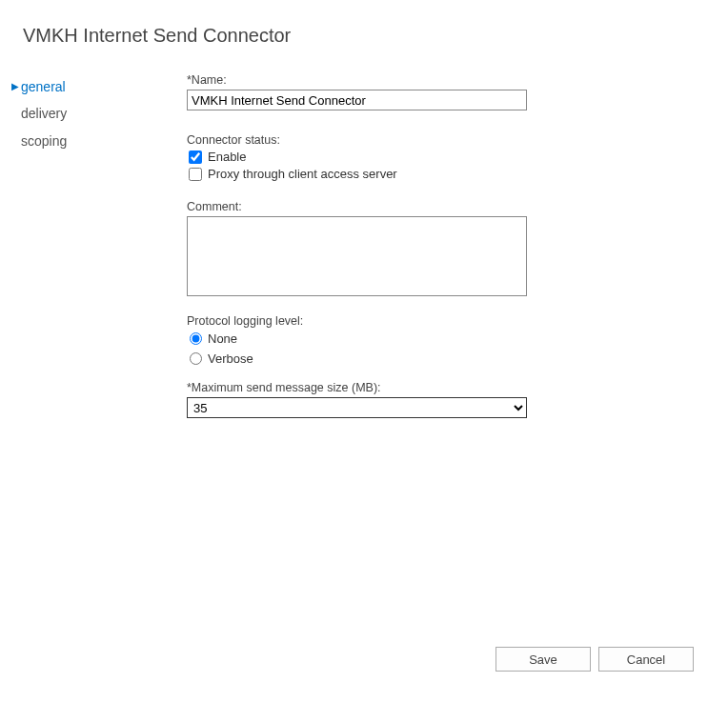  Describe the element at coordinates (543, 659) in the screenshot. I see `save-button: Save` at that location.